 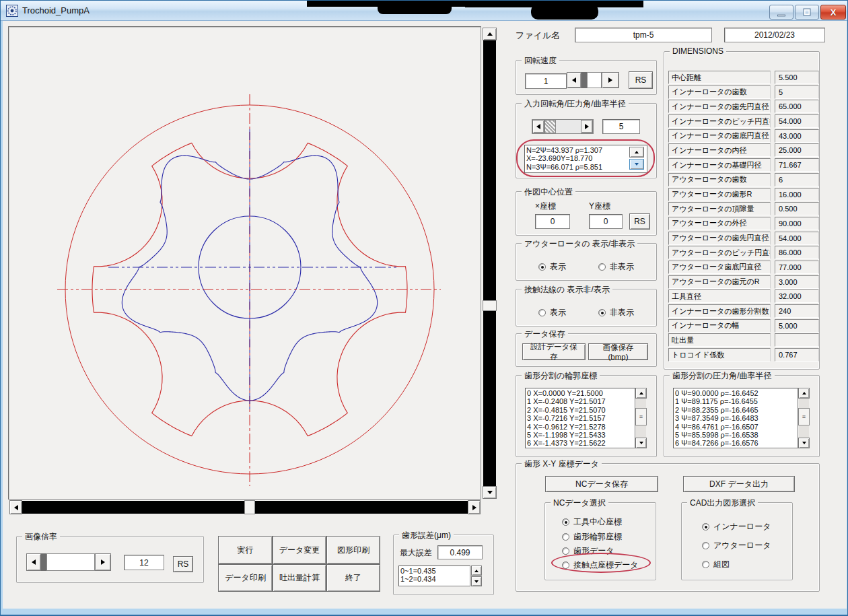 I want to click on dxf-data-output-button: DXF データ出力, so click(x=739, y=484).